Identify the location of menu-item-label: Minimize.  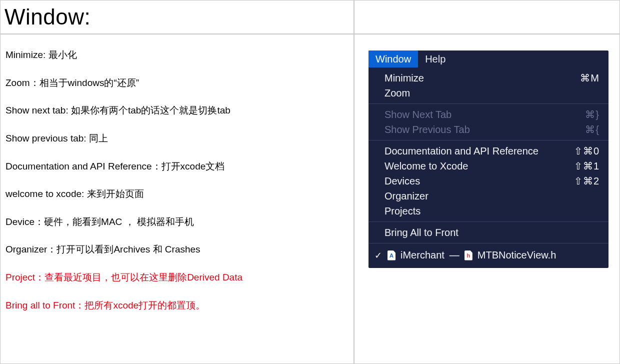
(404, 78).